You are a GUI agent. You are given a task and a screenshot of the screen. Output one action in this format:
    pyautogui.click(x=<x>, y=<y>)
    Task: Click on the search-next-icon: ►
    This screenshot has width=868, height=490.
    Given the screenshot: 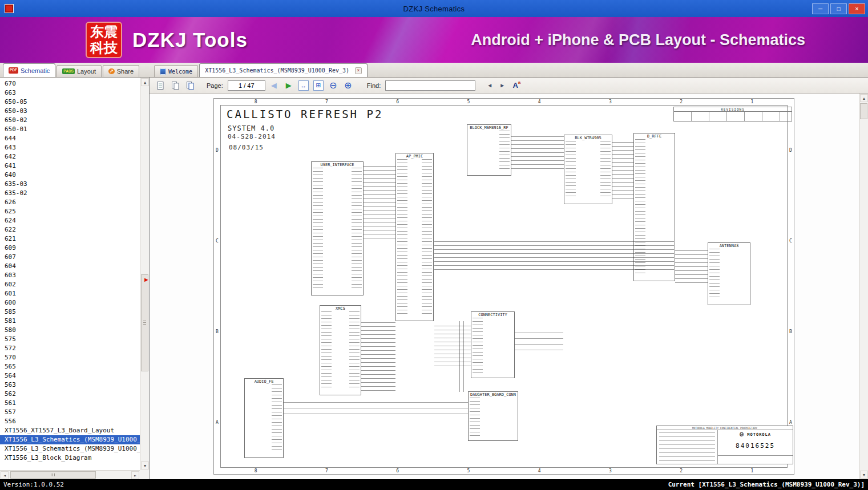 What is the action you would take?
    pyautogui.click(x=502, y=86)
    